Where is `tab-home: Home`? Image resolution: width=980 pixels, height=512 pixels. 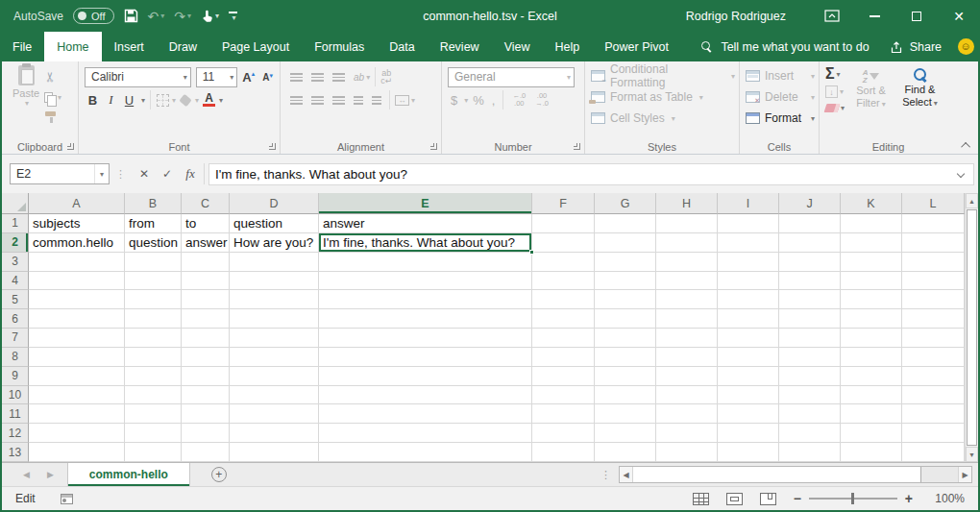
tab-home: Home is located at coordinates (73, 46).